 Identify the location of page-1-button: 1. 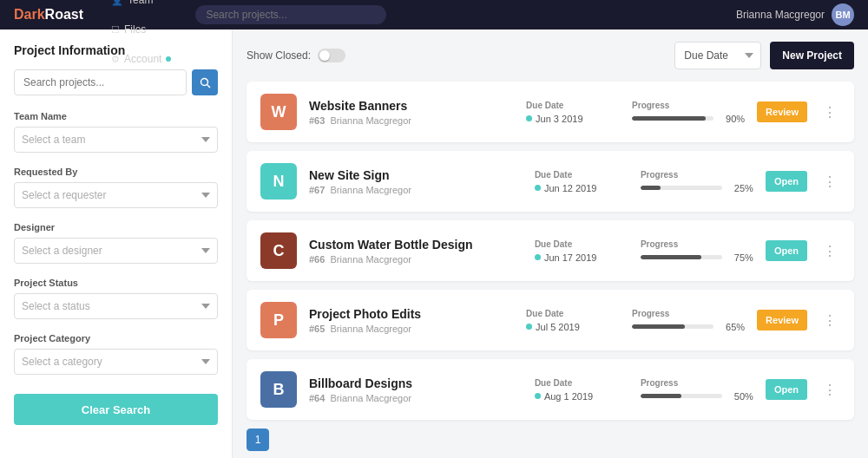
(258, 440).